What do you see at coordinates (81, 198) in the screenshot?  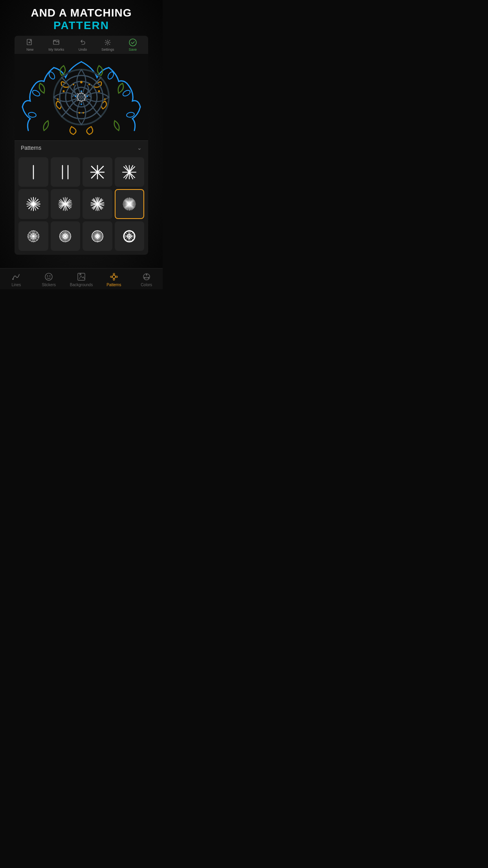 I see `bottom-panel: Patterns ⌄` at bounding box center [81, 198].